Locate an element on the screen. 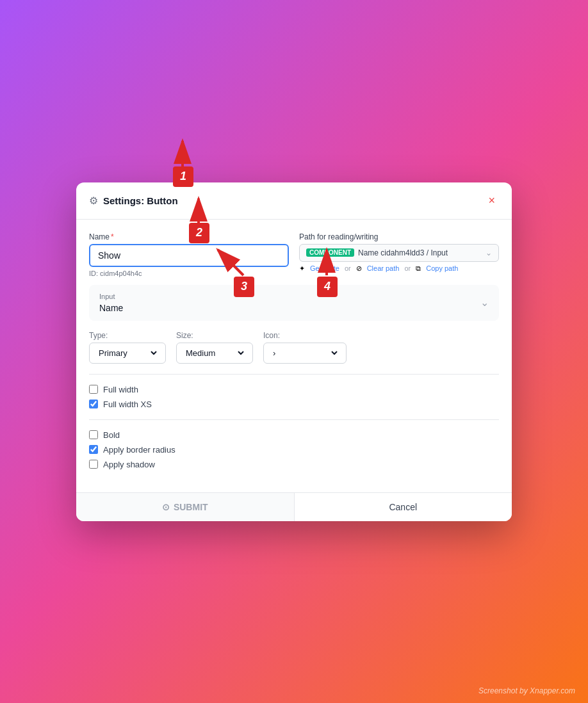 The image size is (588, 703). gear-icon: ⚙ is located at coordinates (94, 201).